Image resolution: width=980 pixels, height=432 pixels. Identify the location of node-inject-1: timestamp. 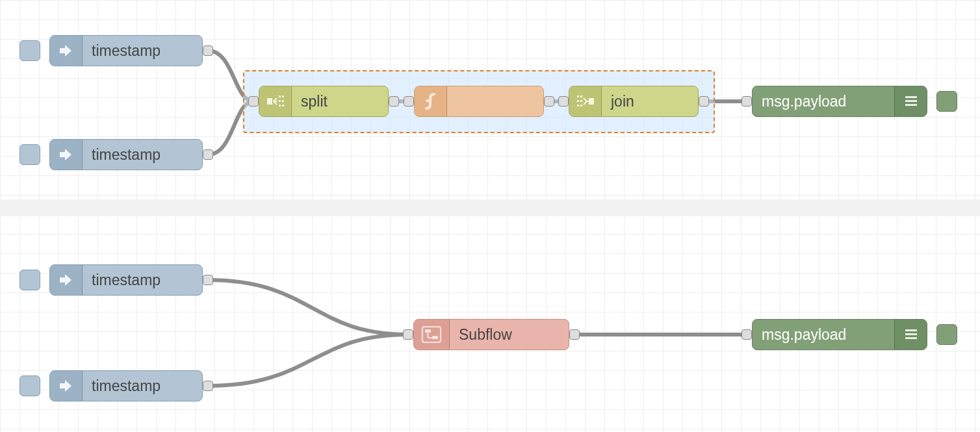
(126, 51).